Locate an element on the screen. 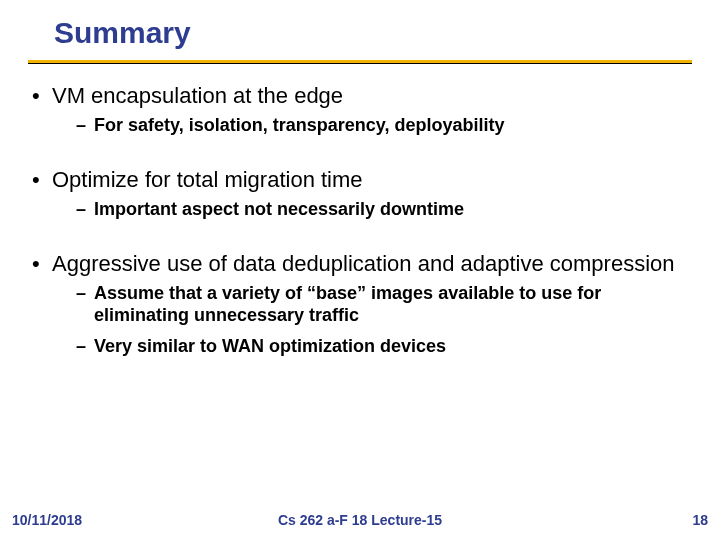 The height and width of the screenshot is (540, 720). bullet-3-sub-1: Assume that a variety of “base” images a… is located at coordinates (360, 304).